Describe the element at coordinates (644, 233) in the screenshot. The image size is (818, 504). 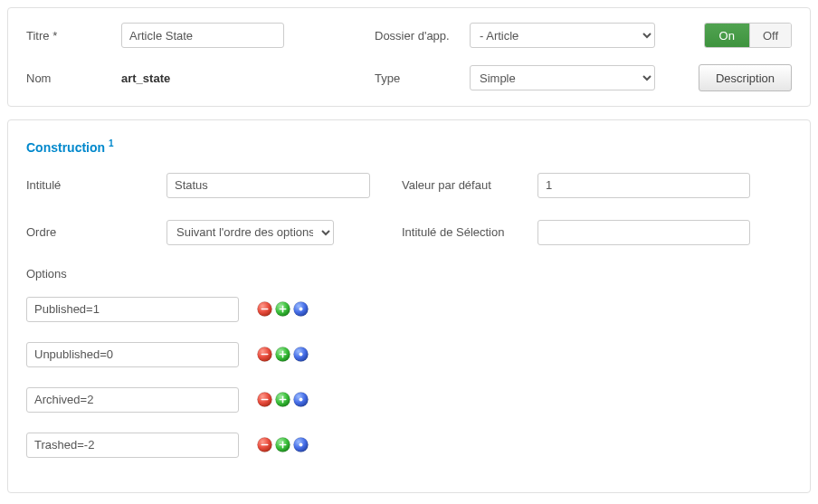
I see `selection-input` at that location.